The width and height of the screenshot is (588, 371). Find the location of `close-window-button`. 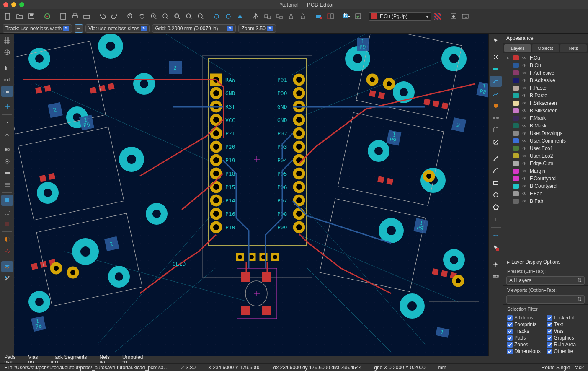

close-window-button is located at coordinates (6, 5).